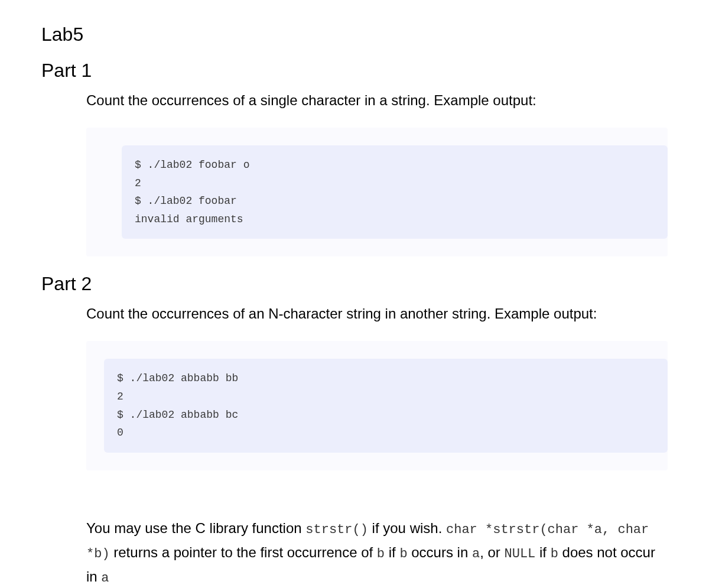 This screenshot has width=709, height=588. I want to click on hint-code-b2: b, so click(403, 554).